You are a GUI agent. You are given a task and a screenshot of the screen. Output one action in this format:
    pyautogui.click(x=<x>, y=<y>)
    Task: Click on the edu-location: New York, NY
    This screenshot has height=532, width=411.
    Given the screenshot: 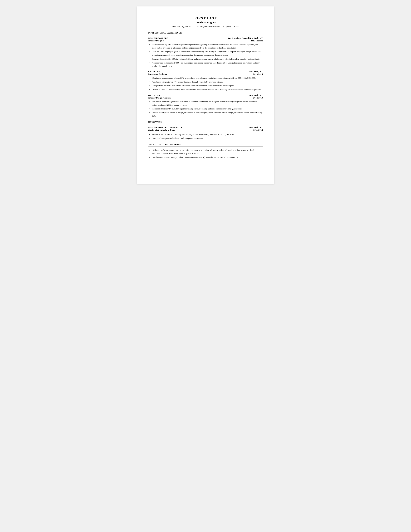 What is the action you would take?
    pyautogui.click(x=256, y=127)
    